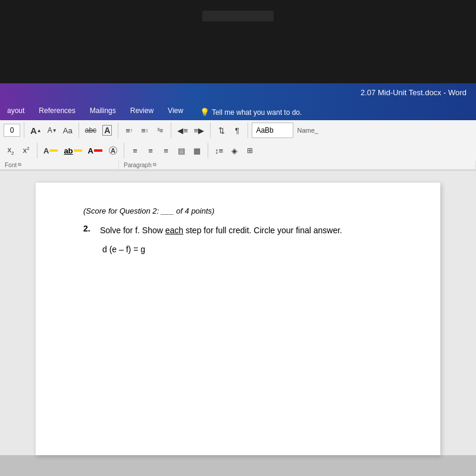 The width and height of the screenshot is (476, 476). I want to click on sup-icon: ▲, so click(39, 131).